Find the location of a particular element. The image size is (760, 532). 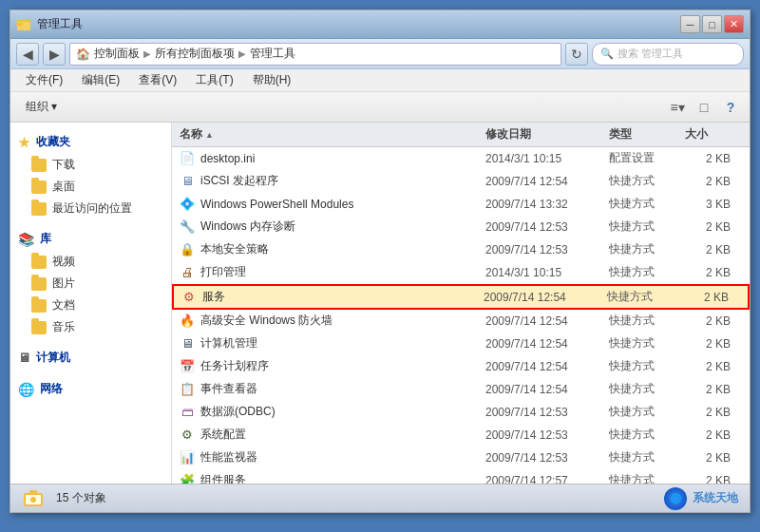

address-sep-2: ▶ is located at coordinates (242, 53).